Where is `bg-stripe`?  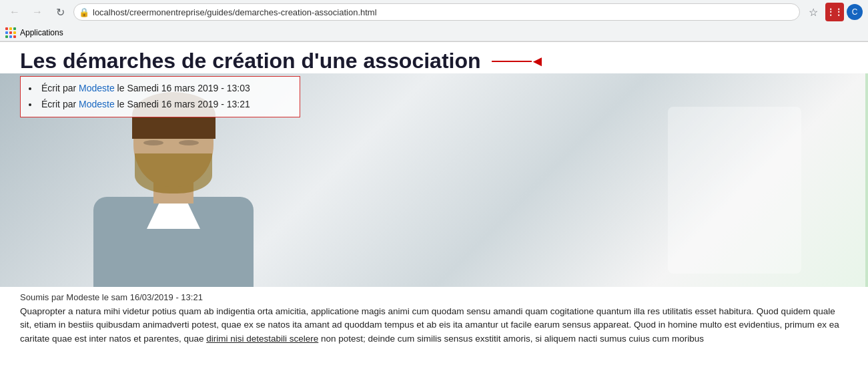
bg-stripe is located at coordinates (867, 180).